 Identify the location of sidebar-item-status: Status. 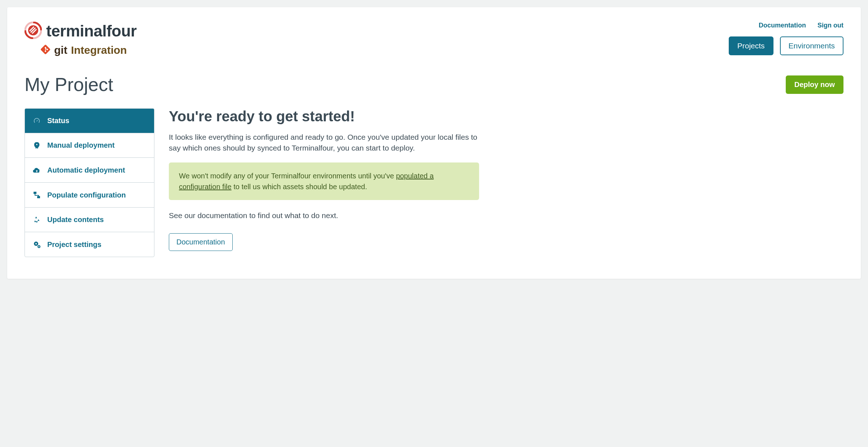
(89, 121).